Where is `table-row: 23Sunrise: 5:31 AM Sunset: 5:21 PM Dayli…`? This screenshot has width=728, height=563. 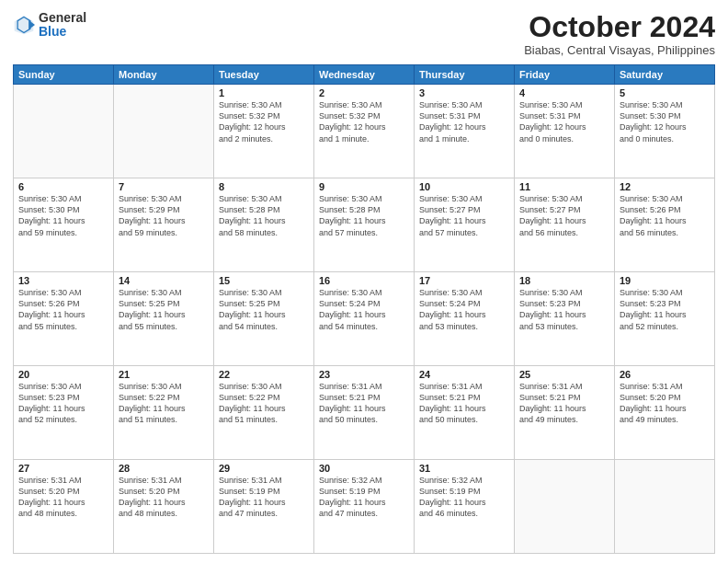
table-row: 23Sunrise: 5:31 AM Sunset: 5:21 PM Dayli… is located at coordinates (364, 413).